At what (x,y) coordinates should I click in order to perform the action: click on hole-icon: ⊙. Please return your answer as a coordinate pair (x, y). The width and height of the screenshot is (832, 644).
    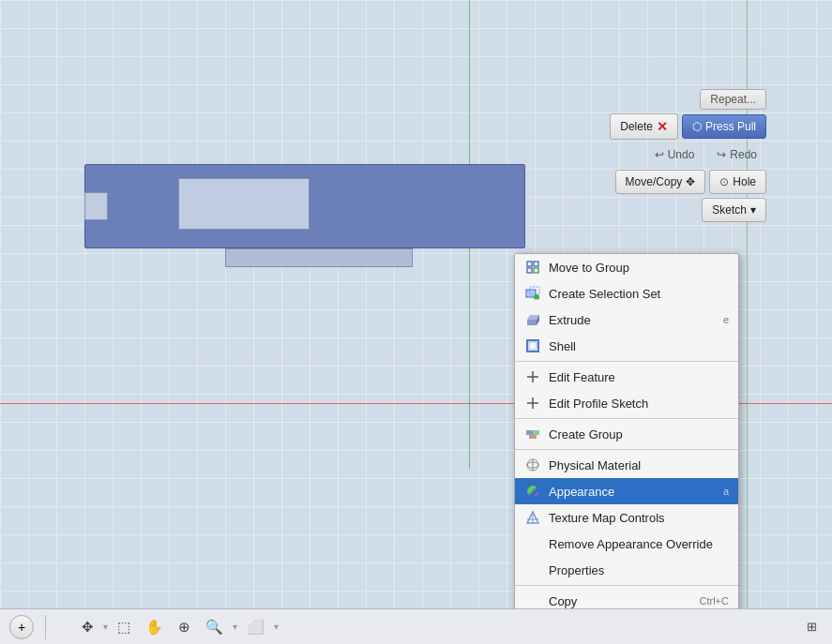
    Looking at the image, I should click on (724, 182).